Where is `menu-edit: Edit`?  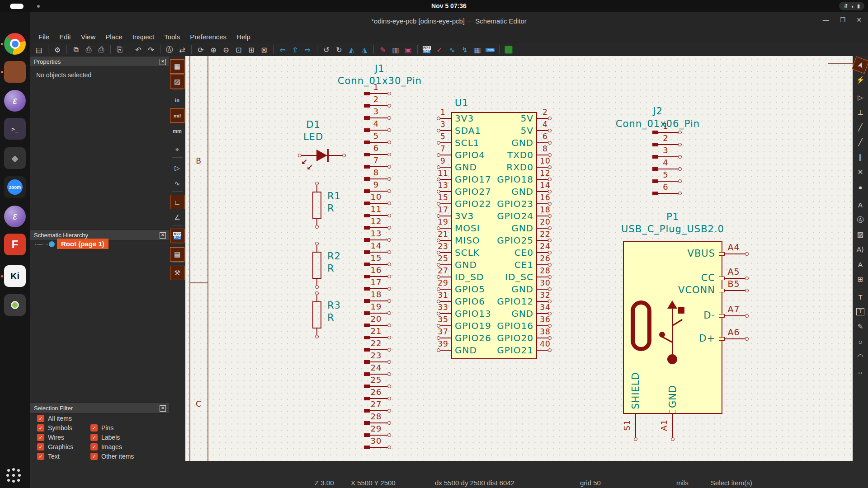 menu-edit: Edit is located at coordinates (65, 37).